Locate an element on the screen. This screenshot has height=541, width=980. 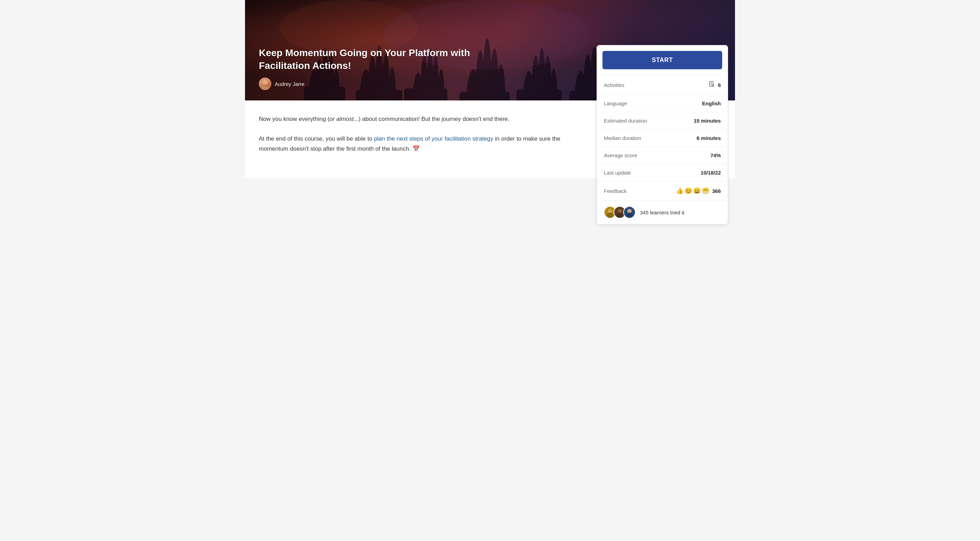
average-score-value: 74% is located at coordinates (716, 155).